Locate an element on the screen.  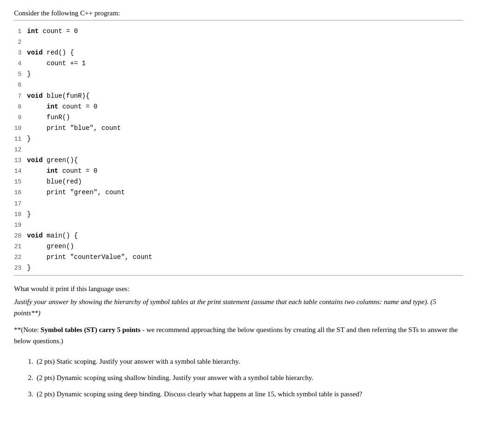
question-list: 1. (2 pts) Static scoping. Justify your … is located at coordinates (238, 378).